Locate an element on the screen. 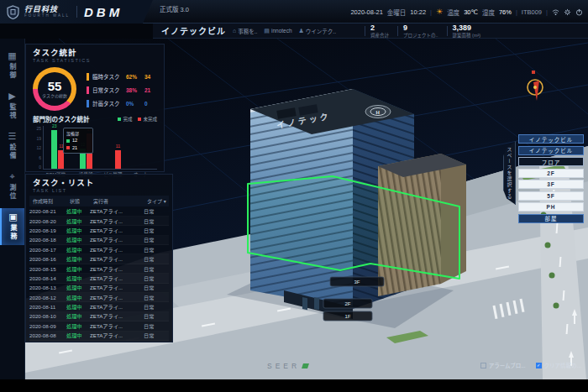 Image resolution: width=588 pixels, height=392 pixels. table-row: 2020-08-18 処理中 ZETAアライ... 日常 is located at coordinates (99, 240).